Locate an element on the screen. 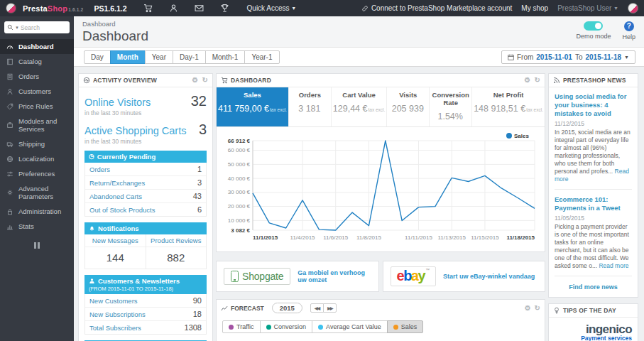 The height and width of the screenshot is (341, 644). read-more-link: Read more is located at coordinates (613, 266).